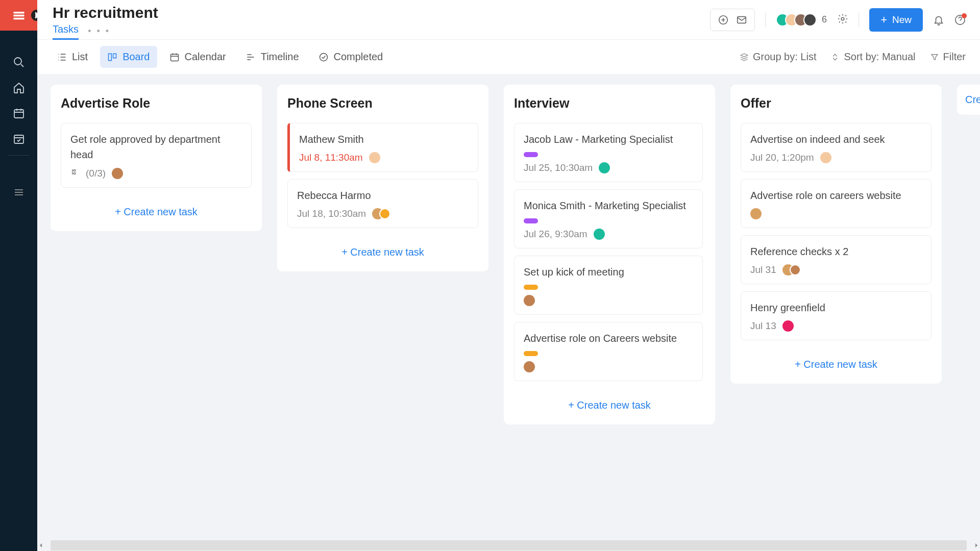  Describe the element at coordinates (608, 352) in the screenshot. I see `task-card: Advertise role on Careers website` at that location.